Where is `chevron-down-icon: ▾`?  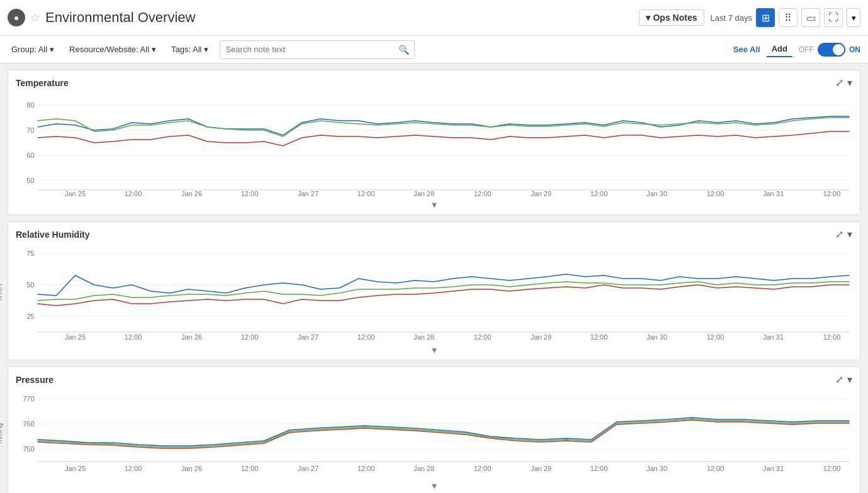 chevron-down-icon: ▾ is located at coordinates (854, 18).